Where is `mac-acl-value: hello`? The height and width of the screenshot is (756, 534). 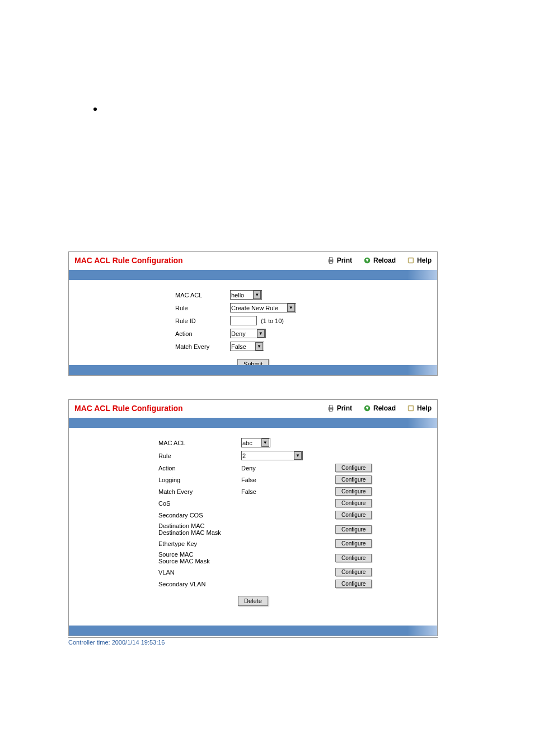 mac-acl-value: hello is located at coordinates (242, 295).